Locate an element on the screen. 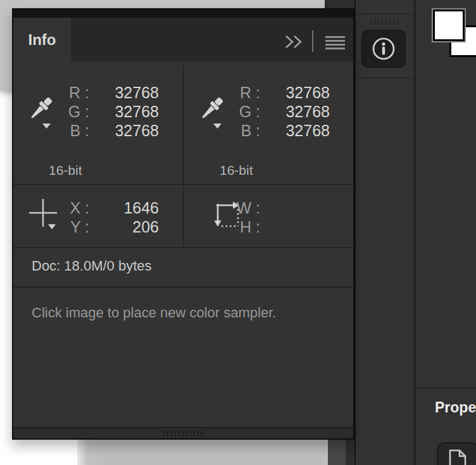 Image resolution: width=476 pixels, height=465 pixels. document-icon is located at coordinates (458, 457).